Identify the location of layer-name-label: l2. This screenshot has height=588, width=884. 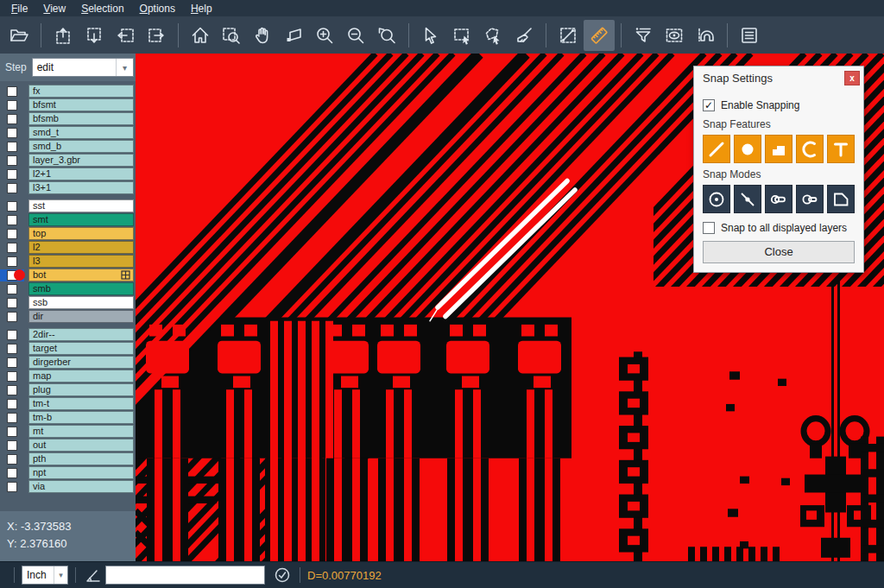
(81, 247).